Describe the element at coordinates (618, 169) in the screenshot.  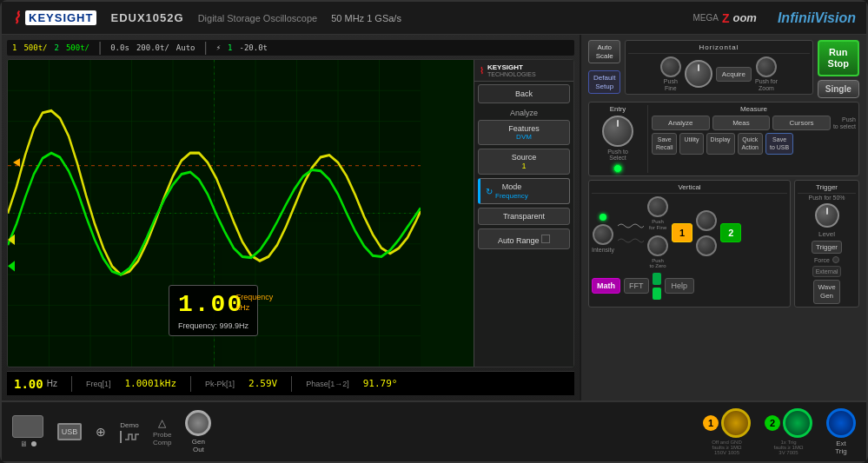
I see `entry-led` at that location.